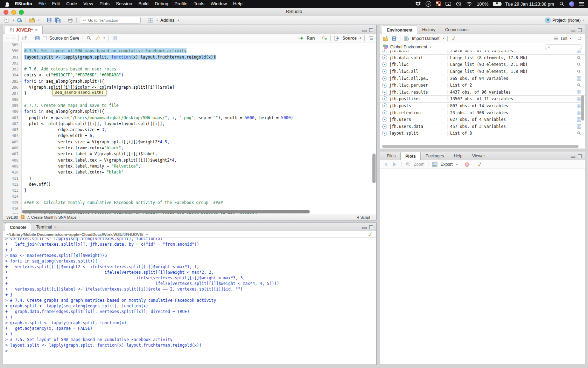 This screenshot has width=588, height=368. Describe the element at coordinates (80, 217) in the screenshot. I see `section-navigator-arrows: ↕` at that location.